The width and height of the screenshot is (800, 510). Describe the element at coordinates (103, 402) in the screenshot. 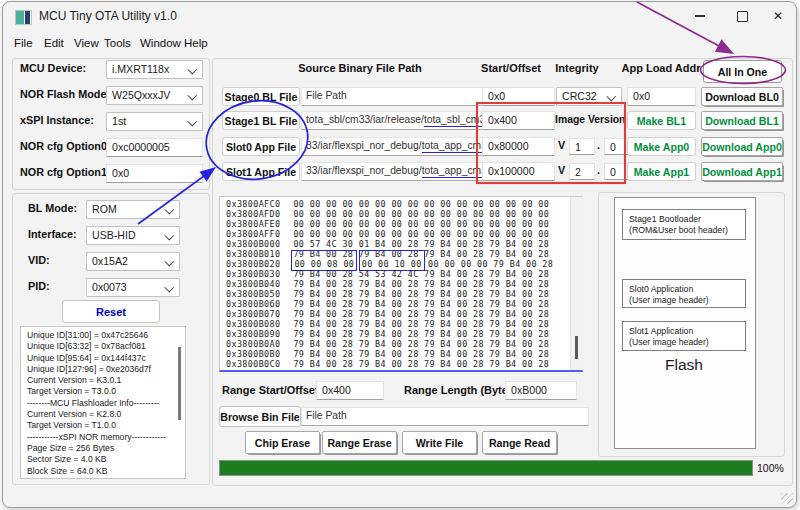

I see `uid-info-box: Unique ID[31:00] = 0x47c25646Unique ID[6…` at that location.